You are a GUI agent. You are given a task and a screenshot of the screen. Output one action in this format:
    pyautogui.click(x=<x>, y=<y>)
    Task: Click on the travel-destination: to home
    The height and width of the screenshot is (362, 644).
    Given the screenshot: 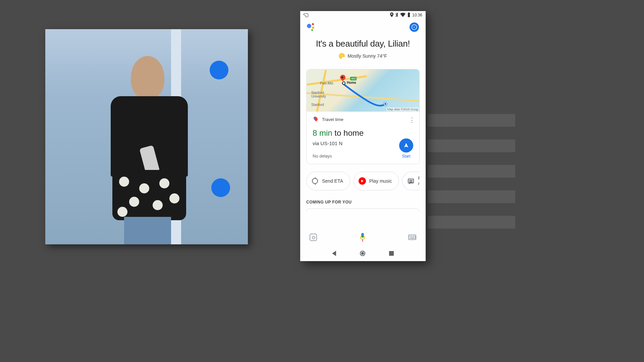 What is the action you would take?
    pyautogui.click(x=348, y=133)
    